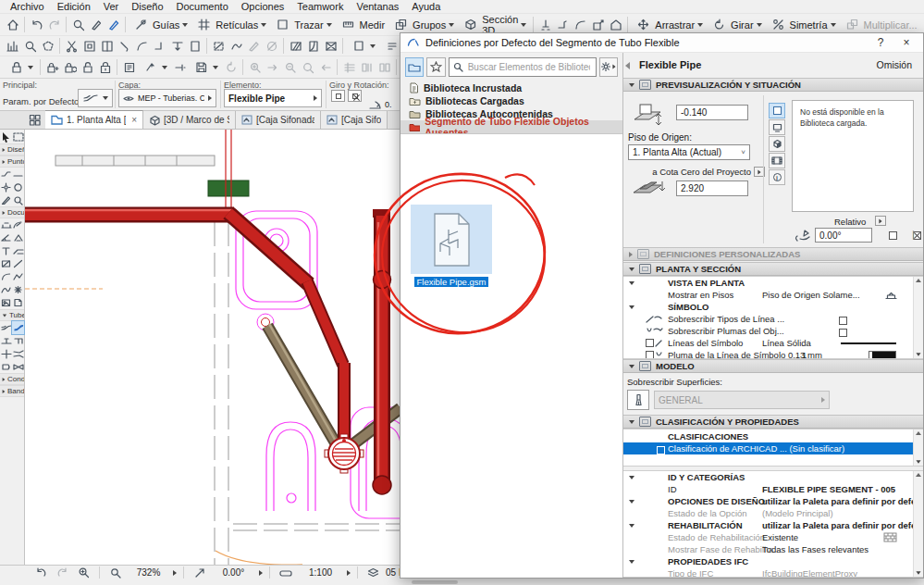 Image resolution: width=924 pixels, height=585 pixels. What do you see at coordinates (94, 119) in the screenshot?
I see `tab-planta-alta: 1. Planta Alta [1. Pla... ×` at bounding box center [94, 119].